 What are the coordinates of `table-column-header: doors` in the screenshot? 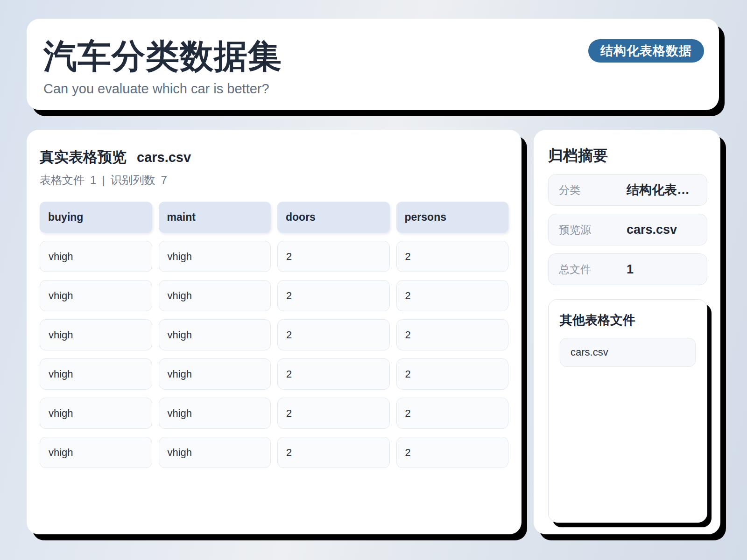 It's located at (333, 217).